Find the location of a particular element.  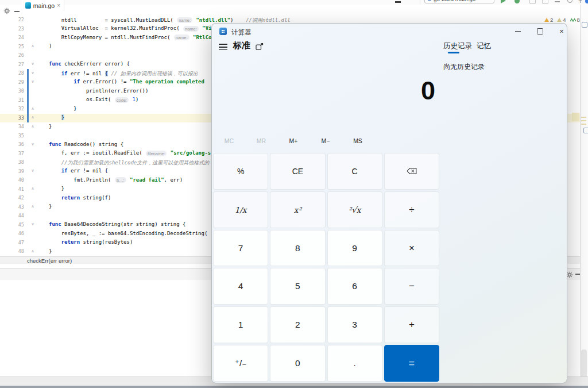

line-number: 28 is located at coordinates (12, 73).